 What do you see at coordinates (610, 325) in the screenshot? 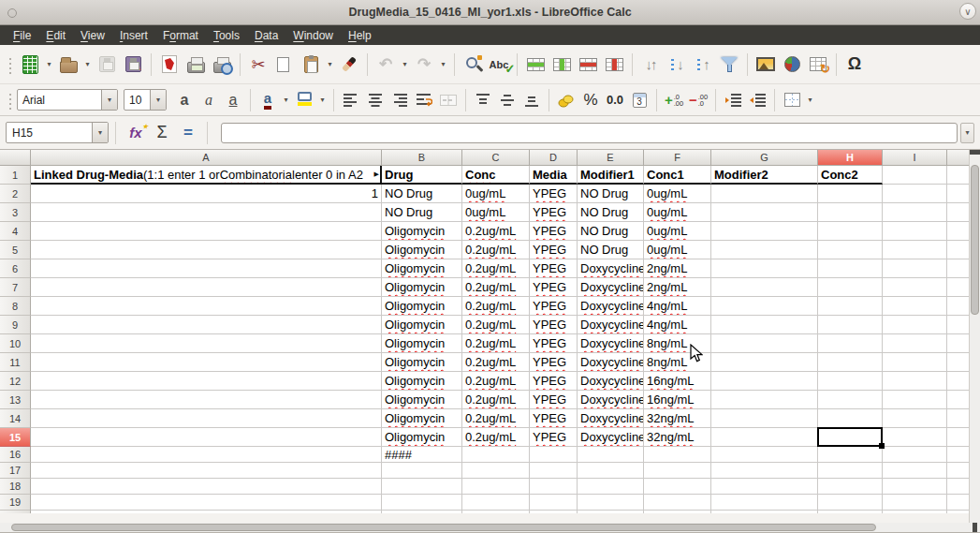
I see `cell-E9: Doxycycline` at bounding box center [610, 325].